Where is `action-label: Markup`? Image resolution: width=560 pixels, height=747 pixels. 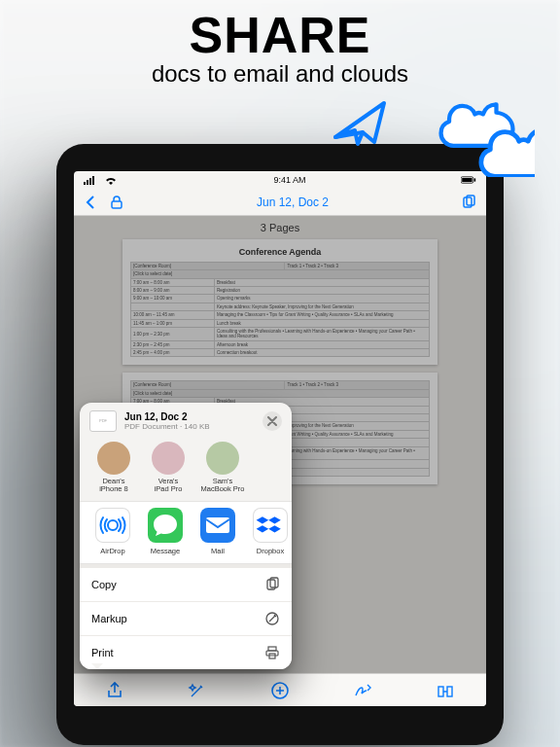
action-label: Markup is located at coordinates (109, 619).